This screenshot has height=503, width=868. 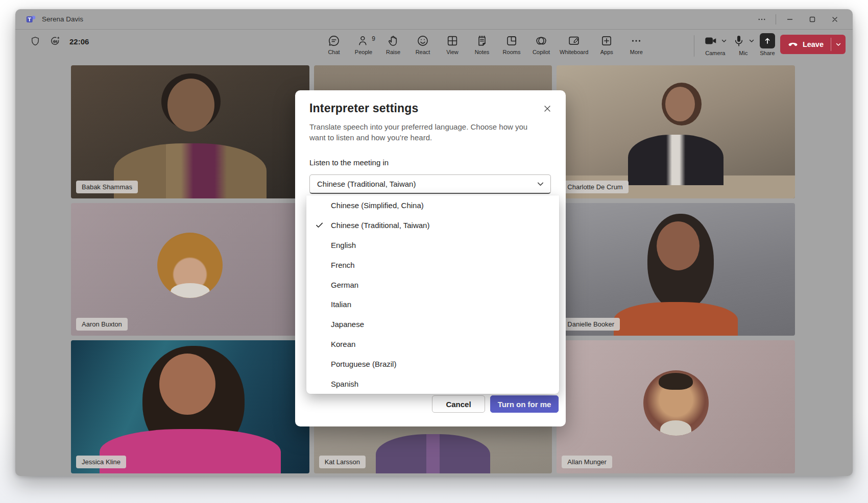 What do you see at coordinates (776, 19) in the screenshot?
I see `titlebar-divider` at bounding box center [776, 19].